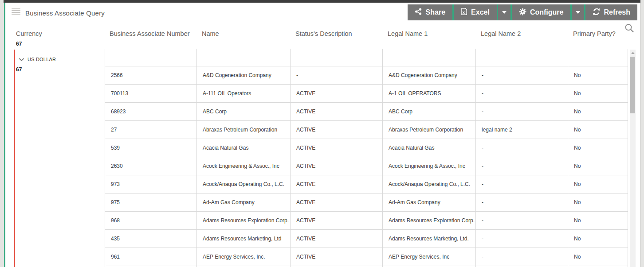 Image resolution: width=644 pixels, height=267 pixels. I want to click on column-header: Primary Party?, so click(598, 34).